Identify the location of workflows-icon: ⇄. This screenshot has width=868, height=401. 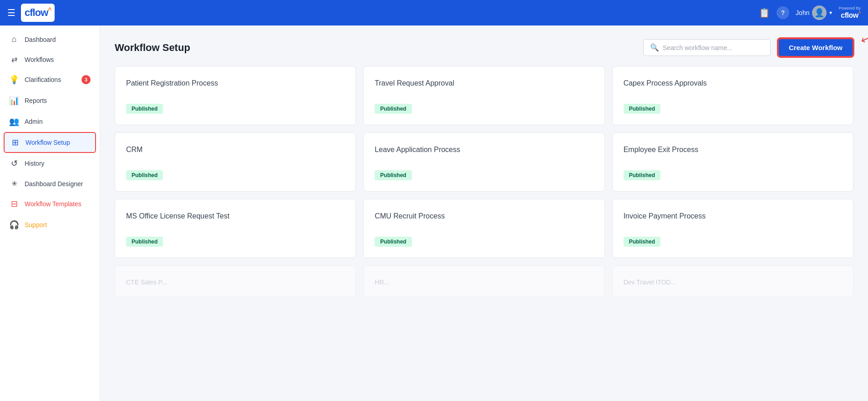
(14, 59).